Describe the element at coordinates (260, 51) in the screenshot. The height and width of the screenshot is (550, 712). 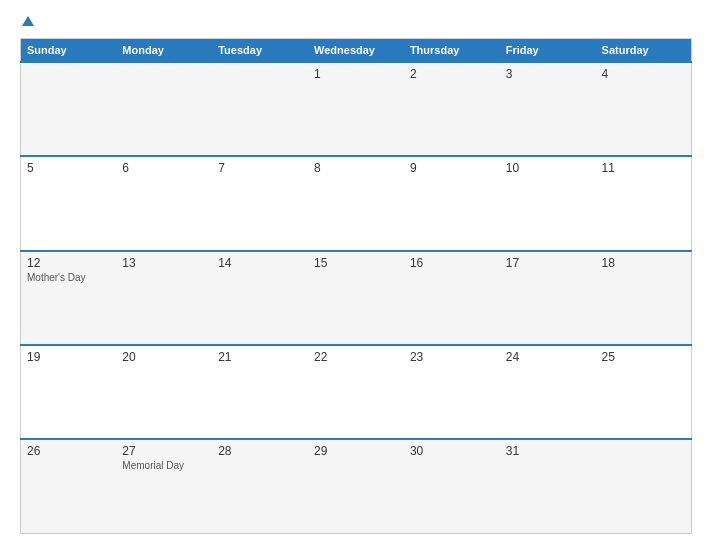
I see `calendar-header-day: Tuesday` at that location.